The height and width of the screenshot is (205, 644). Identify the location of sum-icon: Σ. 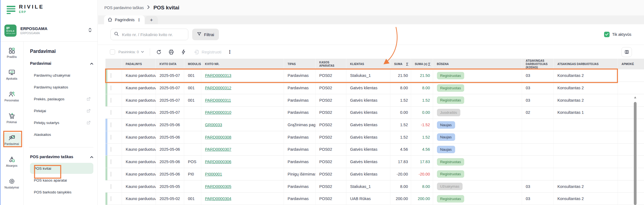
(407, 64).